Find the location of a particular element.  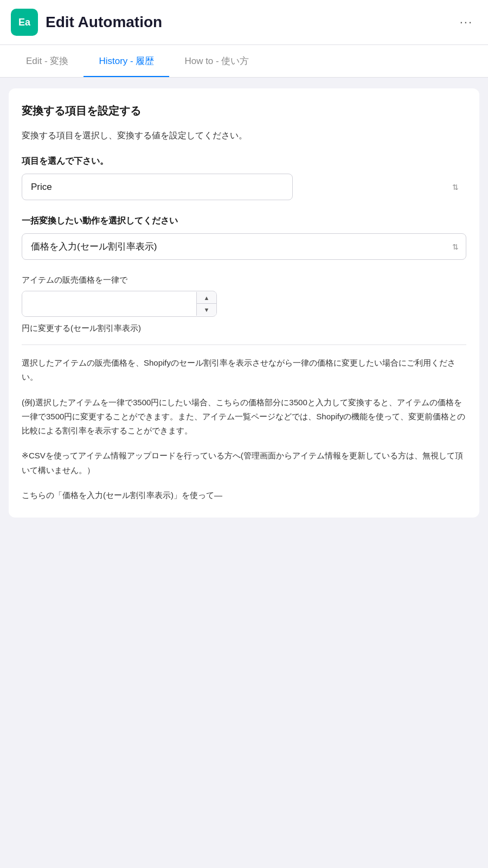

action-label: 一括変換したい動作を選択してください is located at coordinates (244, 221).